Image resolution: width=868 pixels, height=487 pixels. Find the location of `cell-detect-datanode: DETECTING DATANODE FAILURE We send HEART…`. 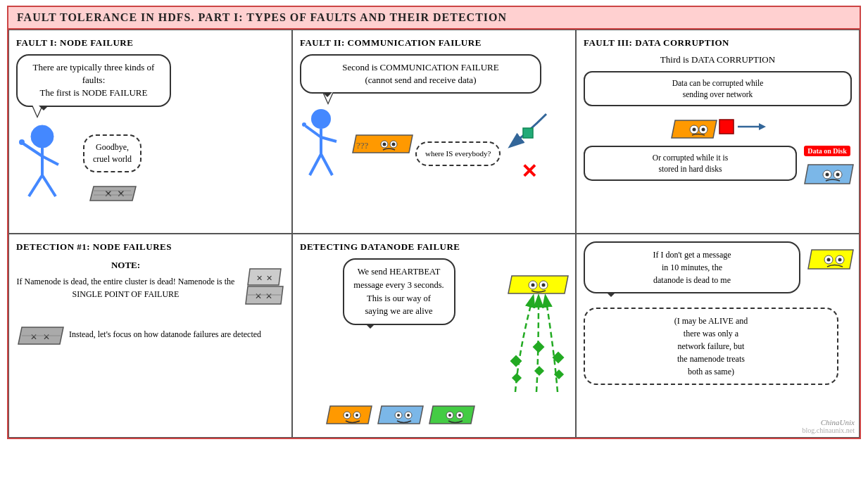

cell-detect-datanode: DETECTING DATANODE FAILURE We send HEART… is located at coordinates (434, 336).